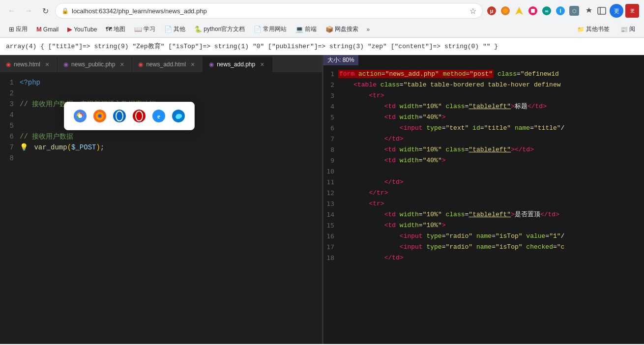  What do you see at coordinates (178, 116) in the screenshot?
I see `edge-icon` at bounding box center [178, 116].